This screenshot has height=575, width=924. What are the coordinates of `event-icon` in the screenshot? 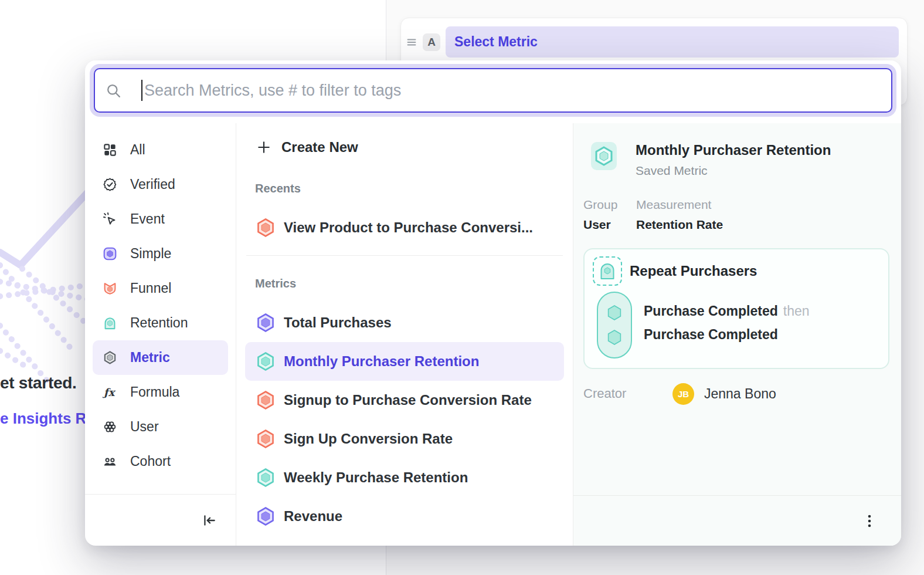 It's located at (110, 219).